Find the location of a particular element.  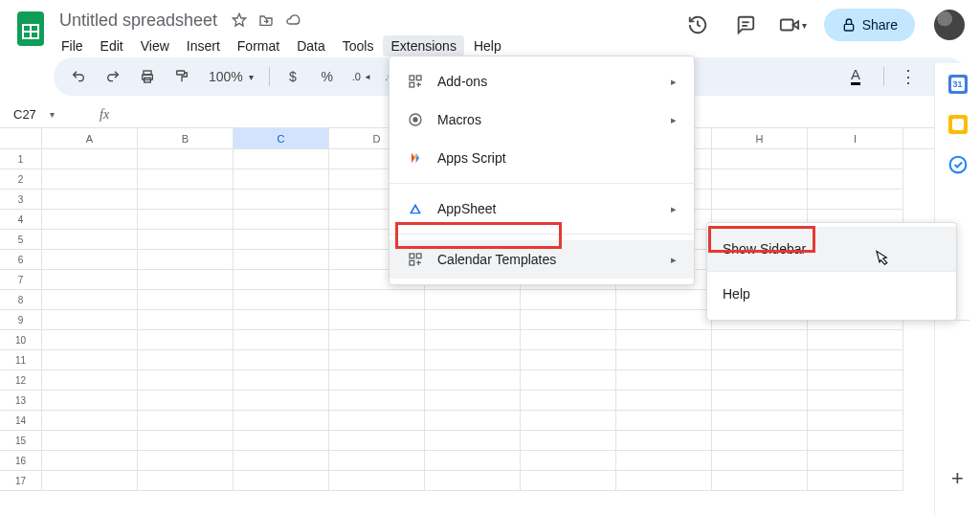

row-header: 11 is located at coordinates (21, 360).